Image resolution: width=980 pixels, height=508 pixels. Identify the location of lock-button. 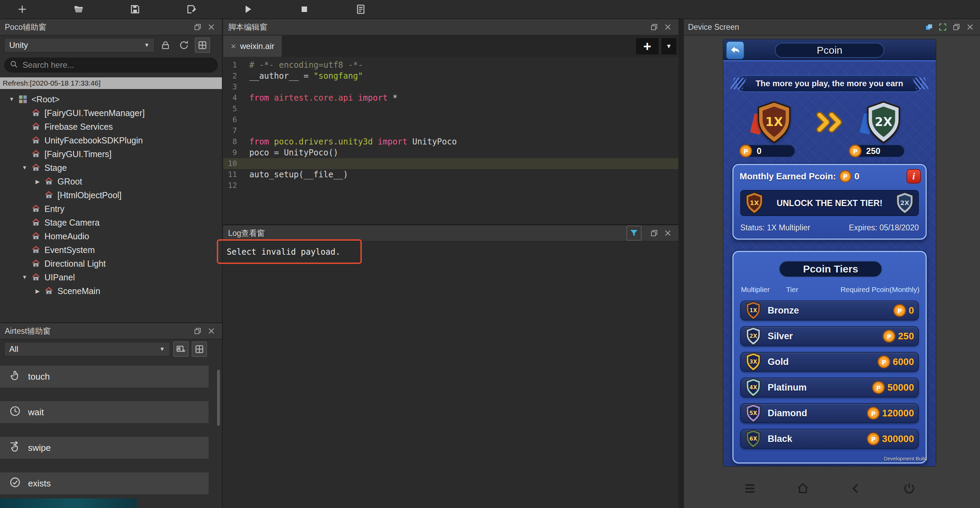
(165, 45).